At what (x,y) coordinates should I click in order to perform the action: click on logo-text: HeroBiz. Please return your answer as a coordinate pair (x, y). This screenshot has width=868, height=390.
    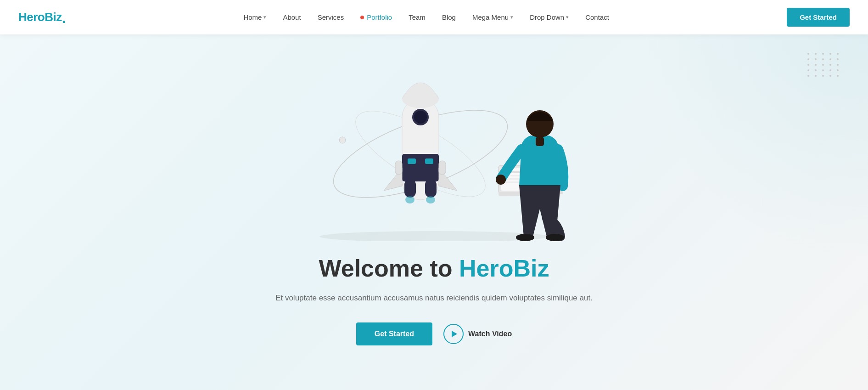
    Looking at the image, I should click on (40, 17).